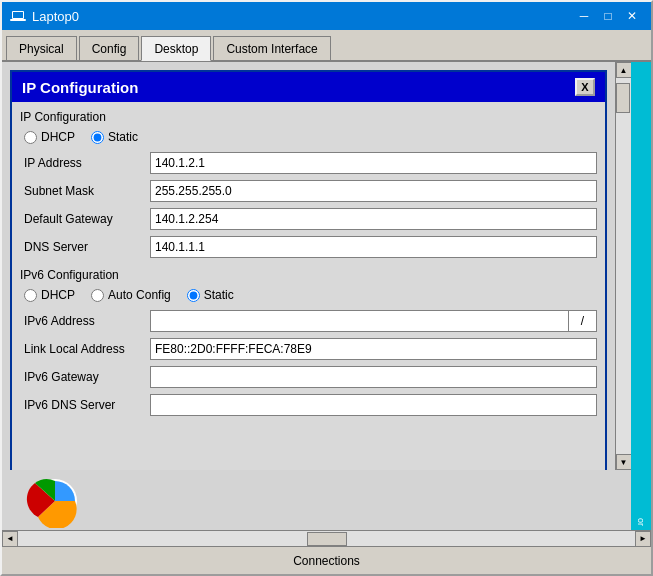 Image resolution: width=653 pixels, height=576 pixels. I want to click on dhcp6-radio-label: DHCP, so click(50, 295).